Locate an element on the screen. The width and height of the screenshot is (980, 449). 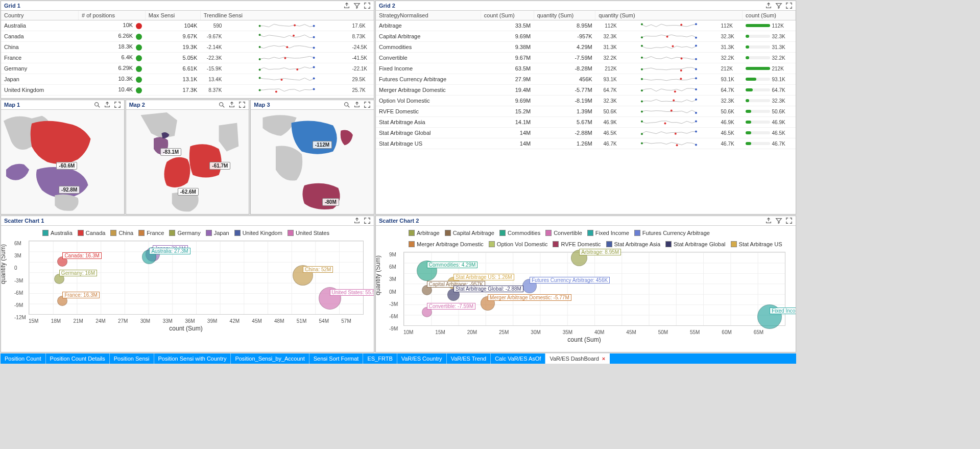
legend-item: Germany is located at coordinates (185, 233).